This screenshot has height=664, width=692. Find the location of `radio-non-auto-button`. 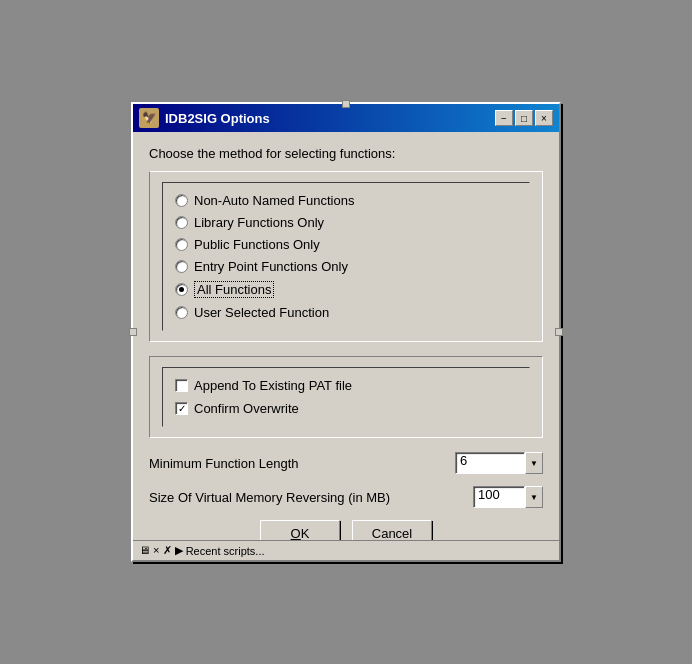

radio-non-auto-button is located at coordinates (182, 200).